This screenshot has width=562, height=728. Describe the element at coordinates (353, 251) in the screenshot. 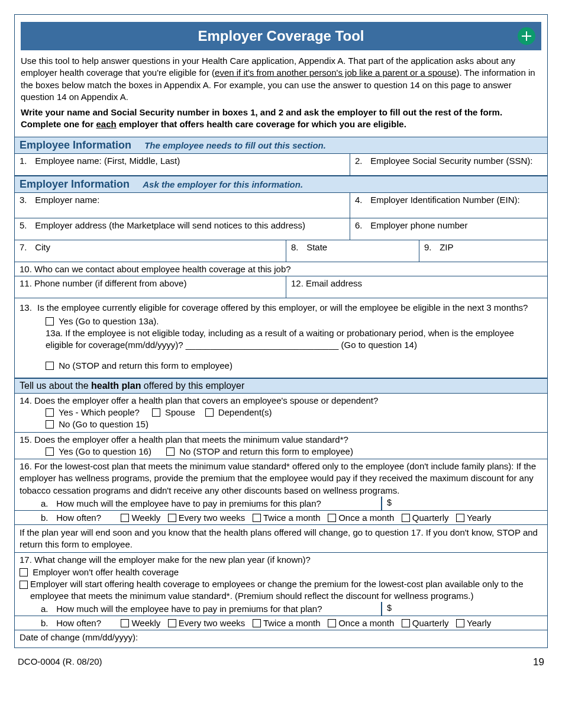

I see `q8-cell: 8. State` at that location.